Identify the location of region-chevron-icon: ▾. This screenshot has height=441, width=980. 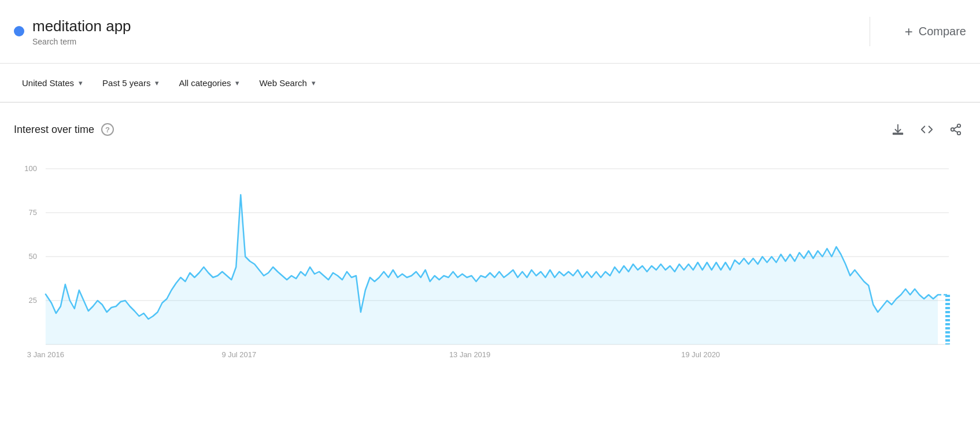
(81, 83).